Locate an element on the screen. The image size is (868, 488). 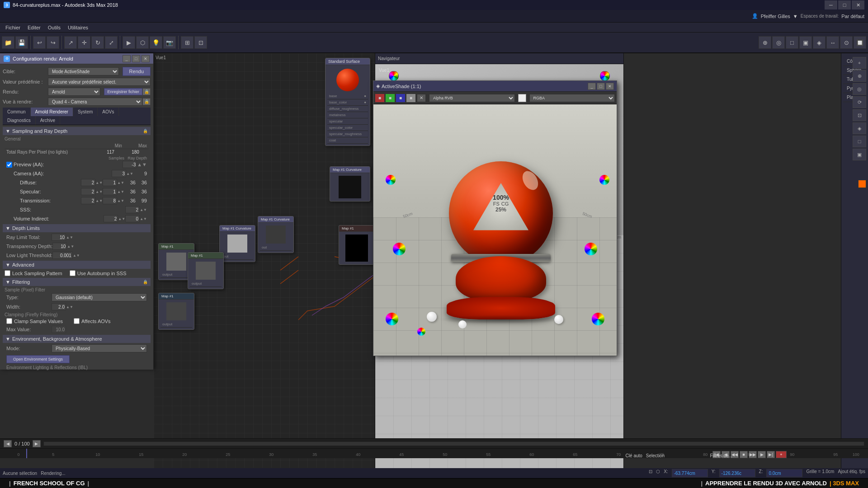
as-btn-2: ■ is located at coordinates (390, 98).